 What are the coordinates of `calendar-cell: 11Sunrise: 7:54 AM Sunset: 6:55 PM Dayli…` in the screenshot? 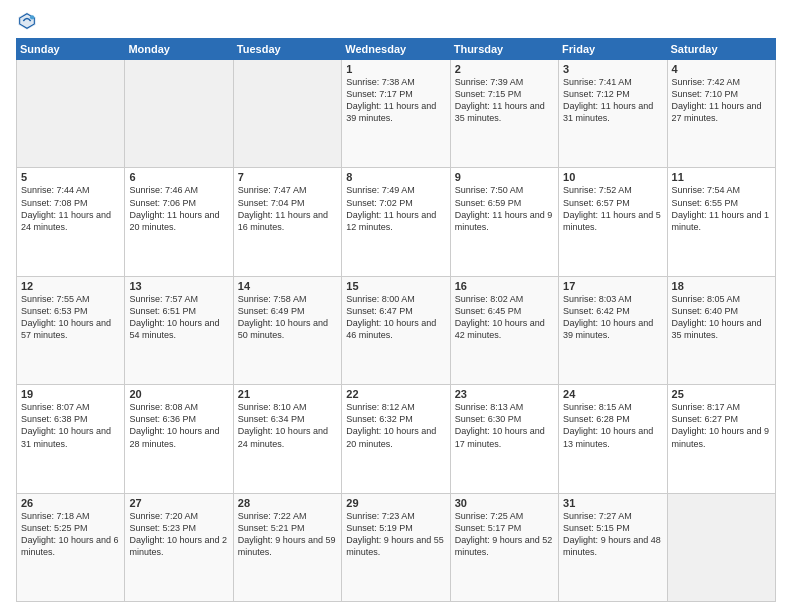 It's located at (721, 222).